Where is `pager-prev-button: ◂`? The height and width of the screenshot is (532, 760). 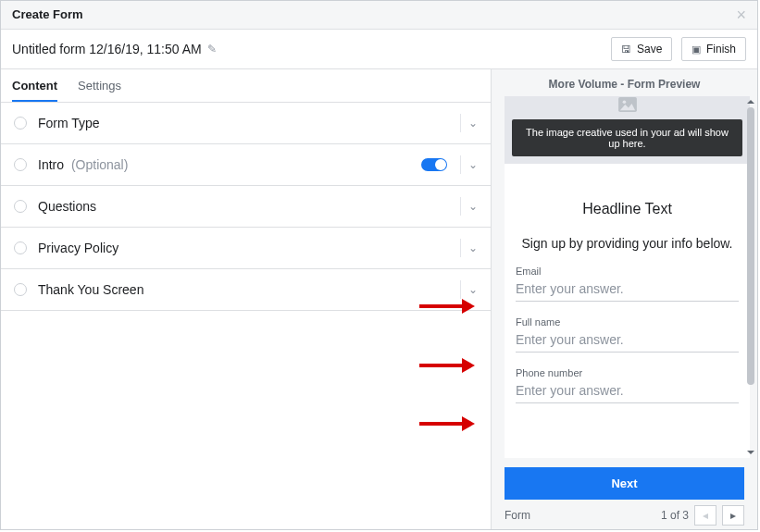 pager-prev-button: ◂ is located at coordinates (705, 515).